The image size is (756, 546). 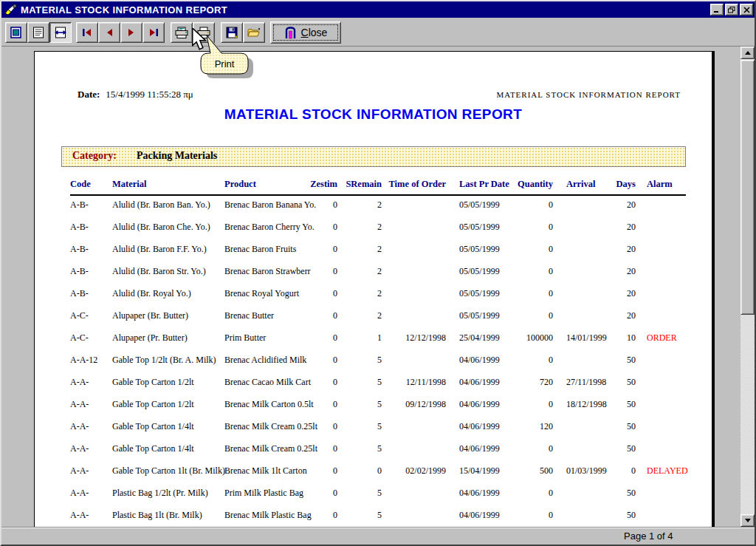 I want to click on up-arrow-icon, so click(x=748, y=52).